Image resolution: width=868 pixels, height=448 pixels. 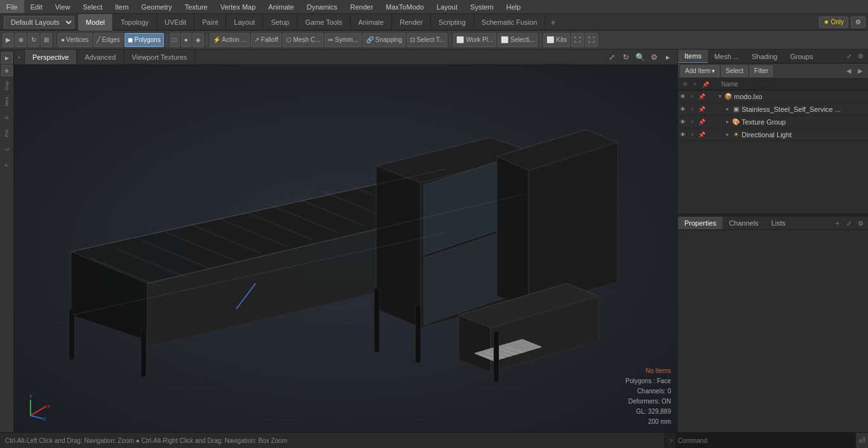 What do you see at coordinates (46, 40) in the screenshot?
I see `scale-btn: ⊞` at bounding box center [46, 40].